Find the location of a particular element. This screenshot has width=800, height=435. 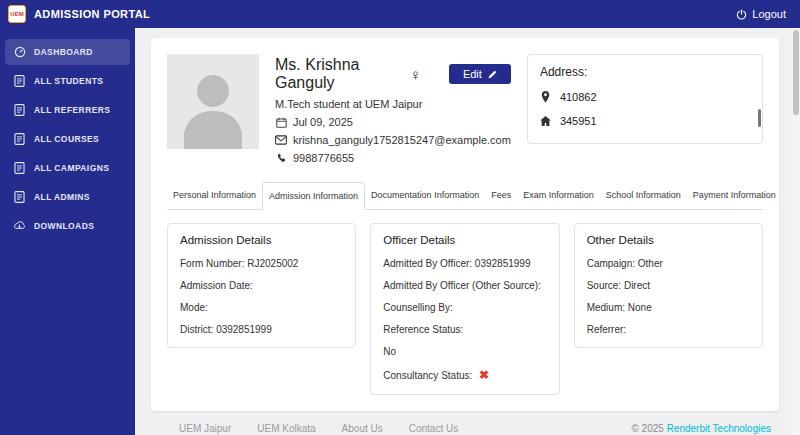

edit-button: Edit is located at coordinates (480, 74).